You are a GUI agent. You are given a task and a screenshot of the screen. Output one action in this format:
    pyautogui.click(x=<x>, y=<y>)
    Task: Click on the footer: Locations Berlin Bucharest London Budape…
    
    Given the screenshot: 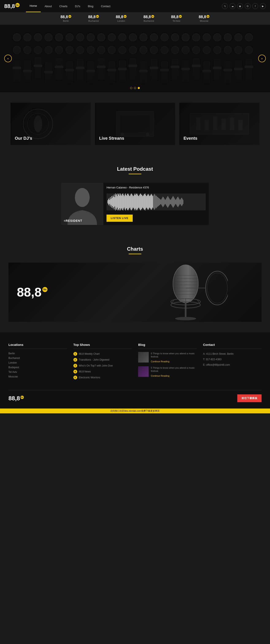 What is the action you would take?
    pyautogui.click(x=135, y=370)
    